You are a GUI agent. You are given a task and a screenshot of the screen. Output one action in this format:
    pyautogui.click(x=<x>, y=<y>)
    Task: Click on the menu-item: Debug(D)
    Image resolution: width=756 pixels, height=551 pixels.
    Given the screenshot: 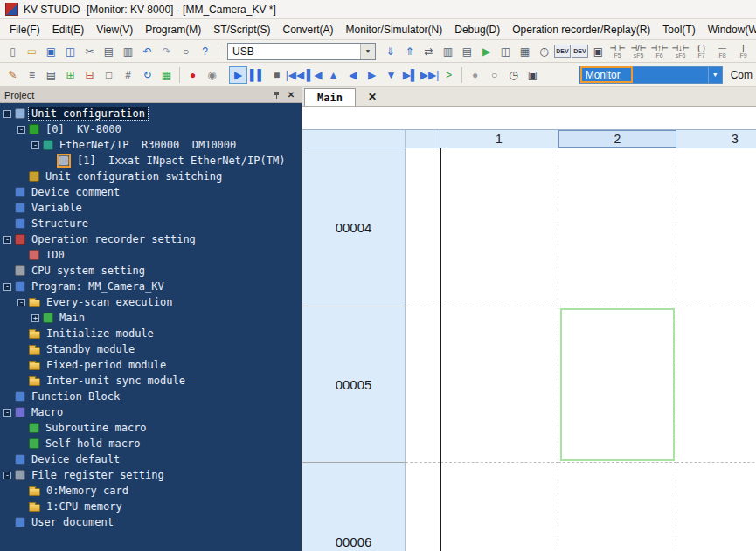 What is the action you would take?
    pyautogui.click(x=477, y=30)
    